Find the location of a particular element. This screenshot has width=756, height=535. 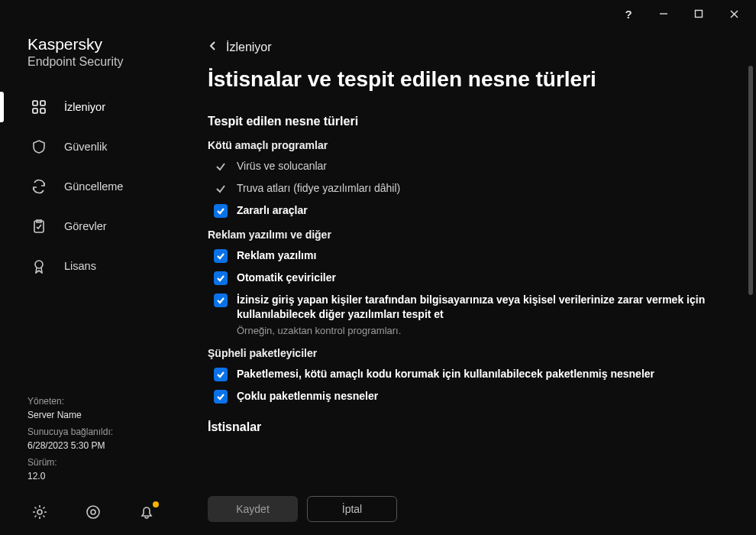

group-adware: Reklam yazılımı ve diğer is located at coordinates (467, 235).